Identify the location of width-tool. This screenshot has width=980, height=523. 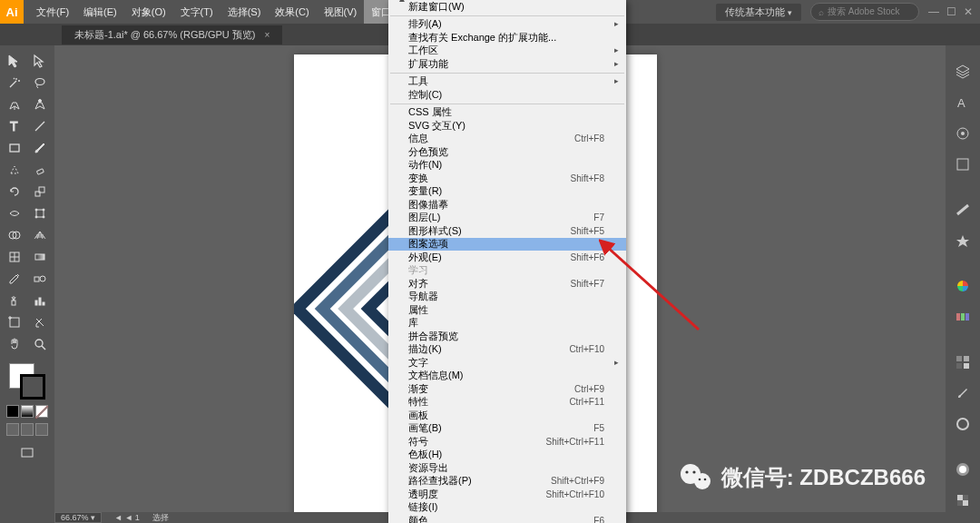
(15, 213).